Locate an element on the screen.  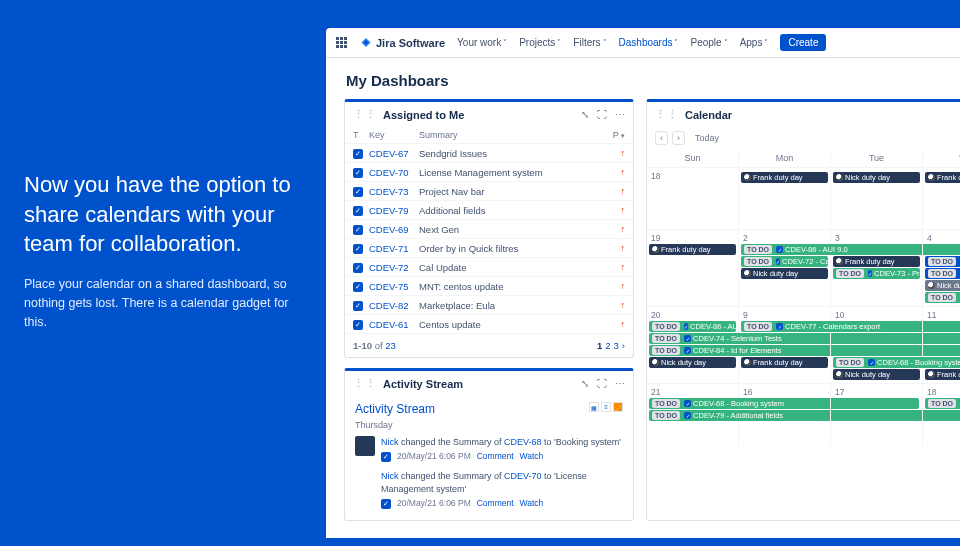
avatar is located at coordinates (365, 446).